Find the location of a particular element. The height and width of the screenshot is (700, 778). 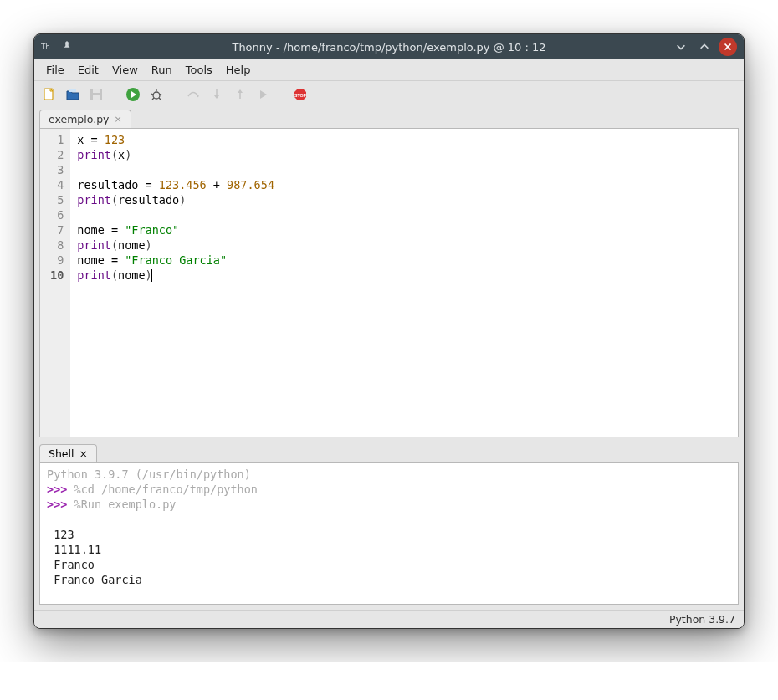

shell-tabbar: Shell × is located at coordinates (389, 450).